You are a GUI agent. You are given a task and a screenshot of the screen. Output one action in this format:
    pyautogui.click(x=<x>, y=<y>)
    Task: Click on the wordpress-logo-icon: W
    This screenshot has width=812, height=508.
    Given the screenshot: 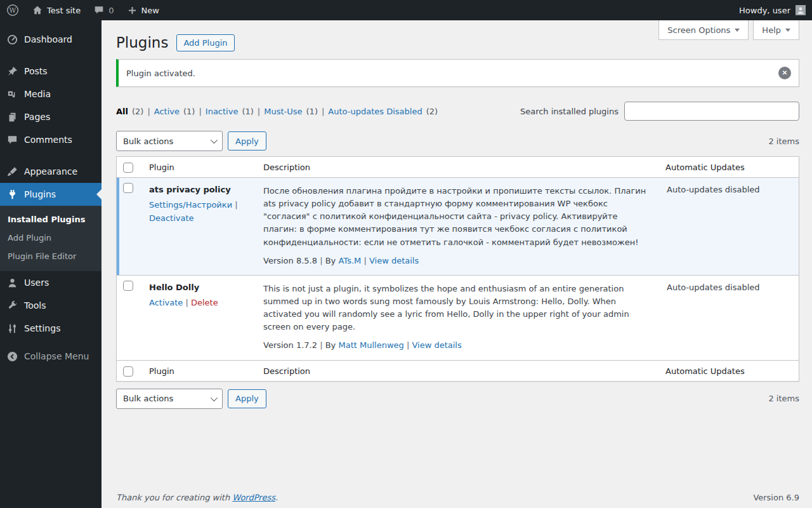 What is the action you would take?
    pyautogui.click(x=13, y=10)
    